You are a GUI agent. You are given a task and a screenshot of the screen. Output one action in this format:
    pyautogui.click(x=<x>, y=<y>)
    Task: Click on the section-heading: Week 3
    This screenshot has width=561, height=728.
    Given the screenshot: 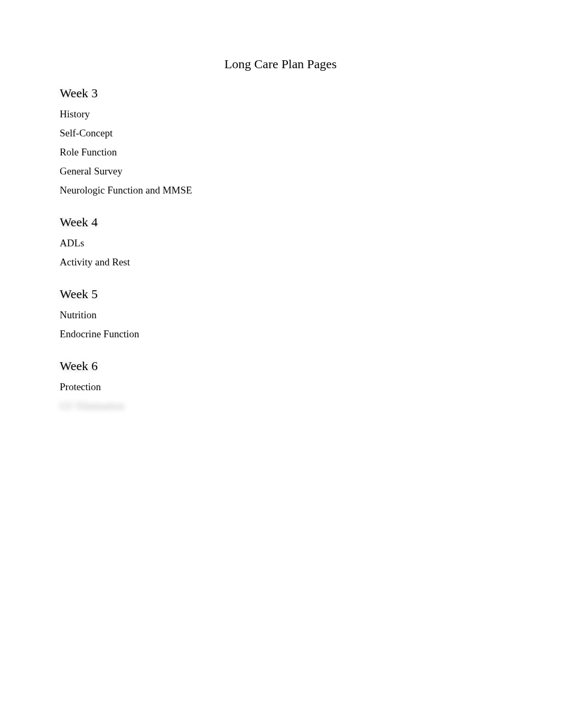 What is the action you would take?
    pyautogui.click(x=280, y=93)
    